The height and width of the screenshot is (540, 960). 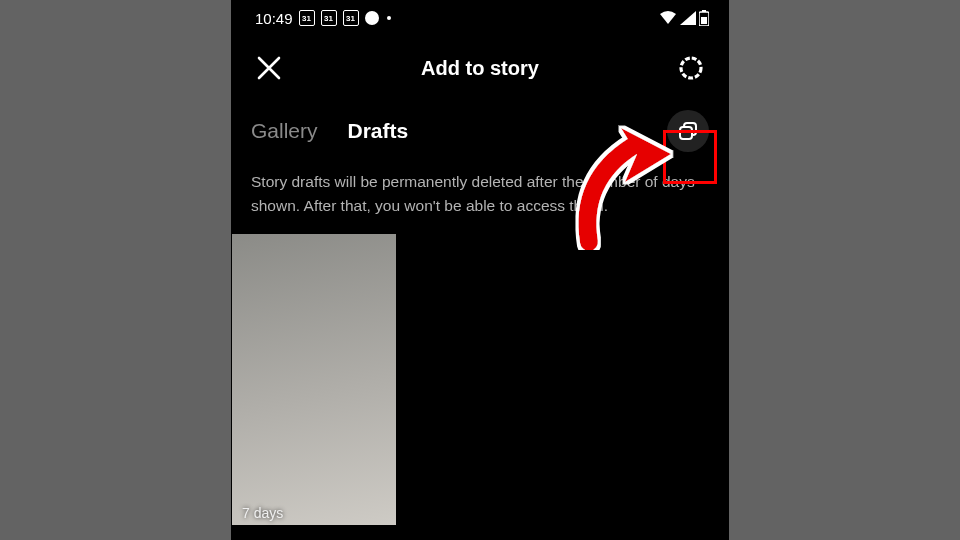 What do you see at coordinates (480, 68) in the screenshot?
I see `header: Add to story` at bounding box center [480, 68].